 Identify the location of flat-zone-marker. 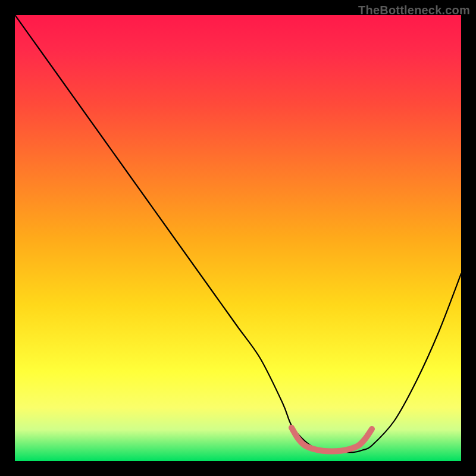
(332, 440).